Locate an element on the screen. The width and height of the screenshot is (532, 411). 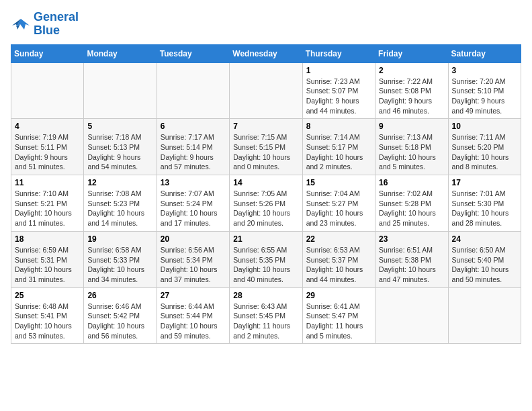
calendar-cell: 11Sunrise: 7:10 AM Sunset: 5:21 PM Dayli… is located at coordinates (48, 203).